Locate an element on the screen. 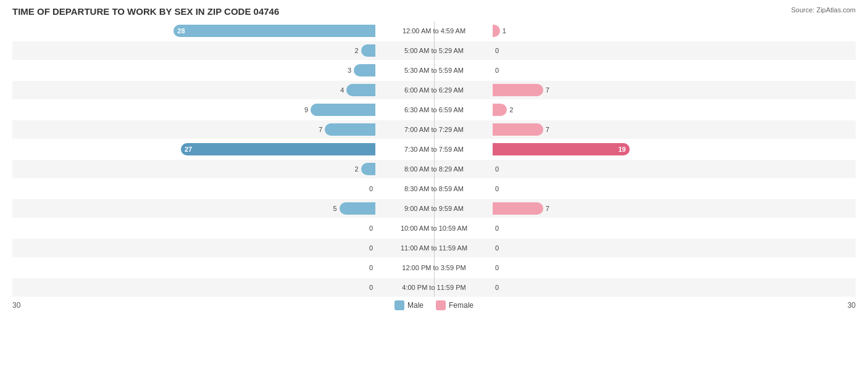 Image resolution: width=868 pixels, height=367 pixels. left-section: 4 is located at coordinates (194, 90).